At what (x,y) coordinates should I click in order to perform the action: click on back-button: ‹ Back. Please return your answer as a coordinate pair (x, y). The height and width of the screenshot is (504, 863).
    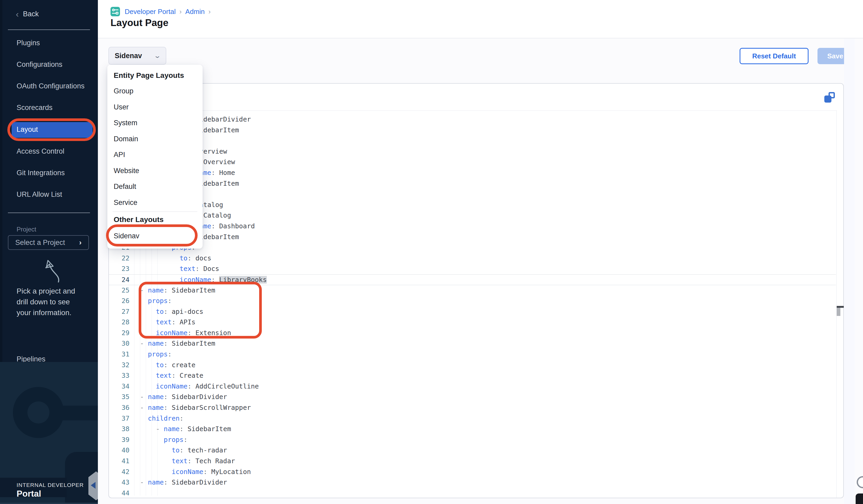
    Looking at the image, I should click on (27, 14).